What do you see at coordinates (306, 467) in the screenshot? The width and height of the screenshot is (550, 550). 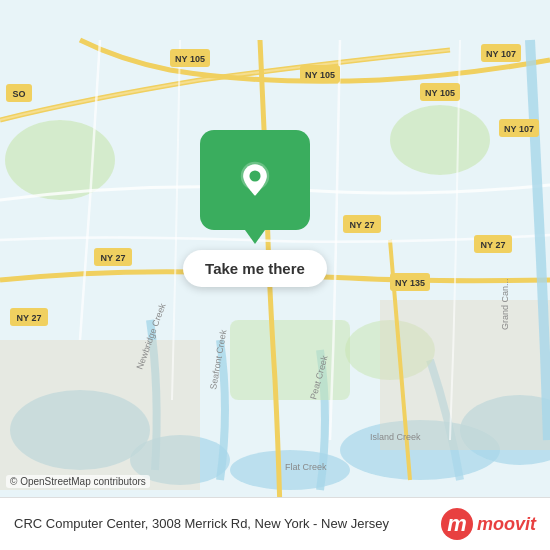 I see `svg-text: Flat Creek` at bounding box center [306, 467].